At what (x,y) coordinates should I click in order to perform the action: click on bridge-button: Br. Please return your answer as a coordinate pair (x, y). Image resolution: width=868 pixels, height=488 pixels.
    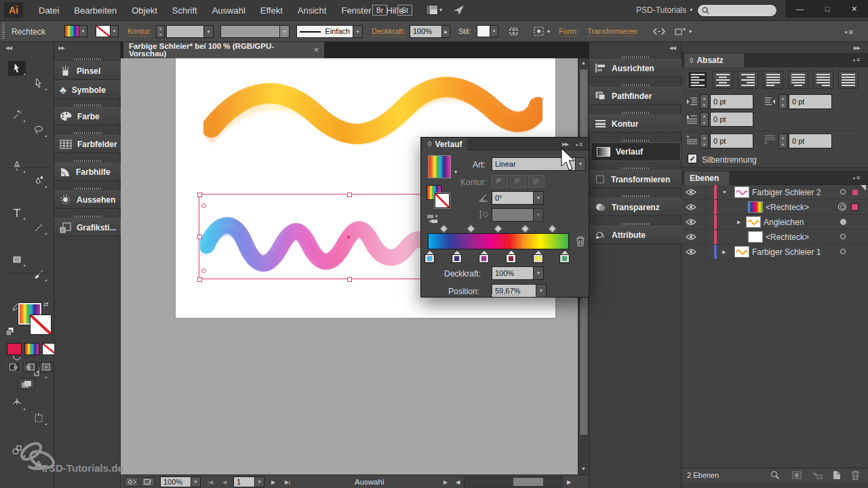
    Looking at the image, I should click on (380, 10).